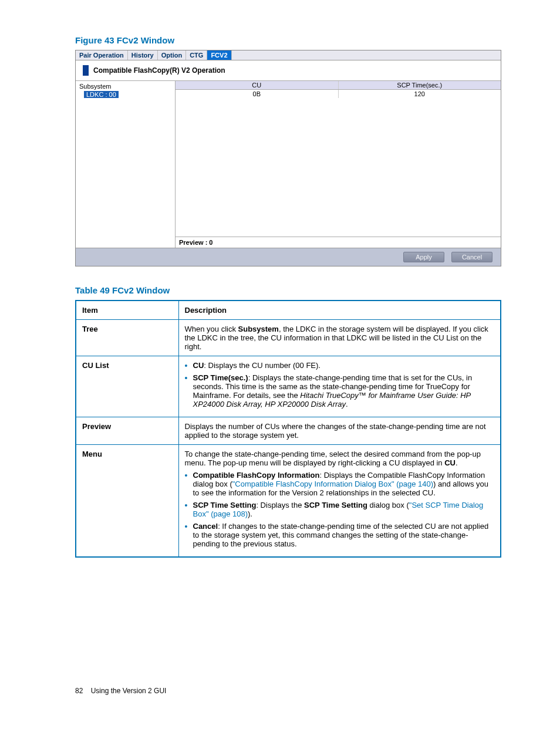  What do you see at coordinates (340, 509) in the screenshot?
I see `list-item: SCP Time Setting: Displays the SCP Time …` at bounding box center [340, 509].